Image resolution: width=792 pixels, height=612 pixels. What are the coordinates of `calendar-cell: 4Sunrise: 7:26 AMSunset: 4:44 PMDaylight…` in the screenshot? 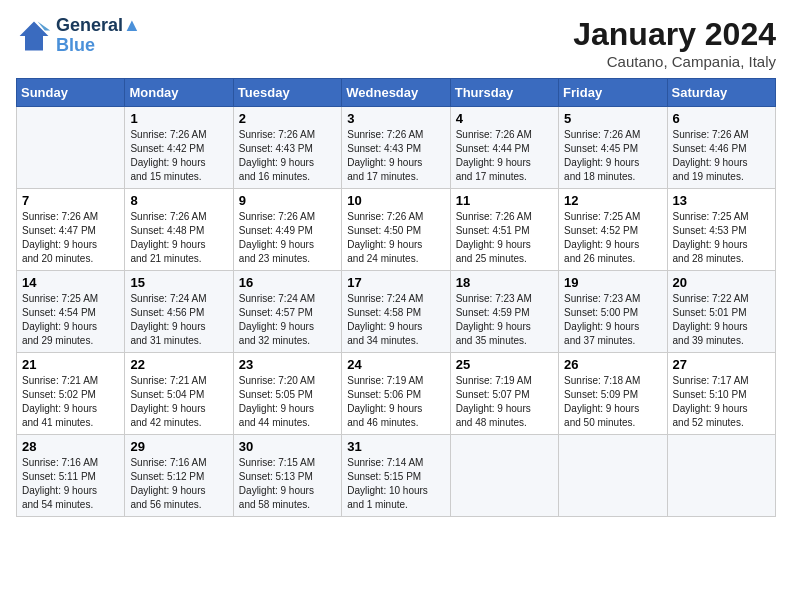 It's located at (504, 148).